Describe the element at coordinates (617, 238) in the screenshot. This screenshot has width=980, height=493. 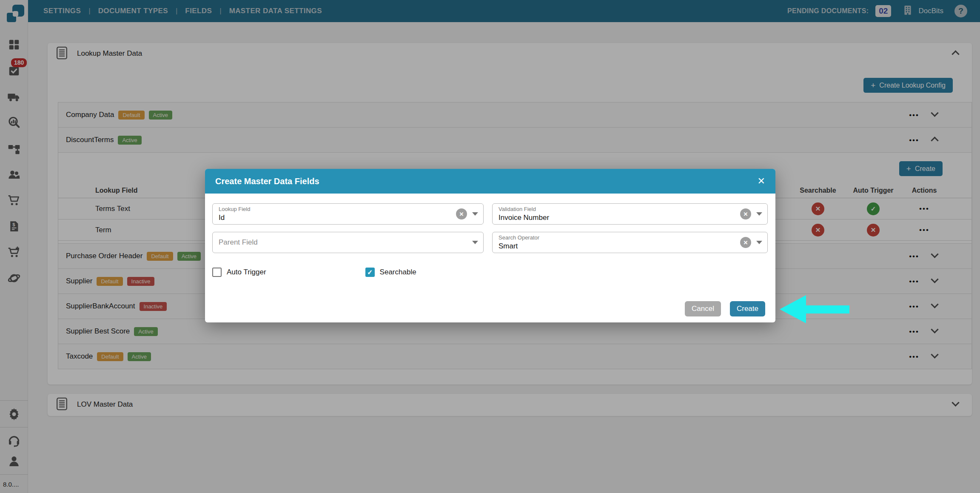
I see `search-operator-label: Search Operator` at that location.